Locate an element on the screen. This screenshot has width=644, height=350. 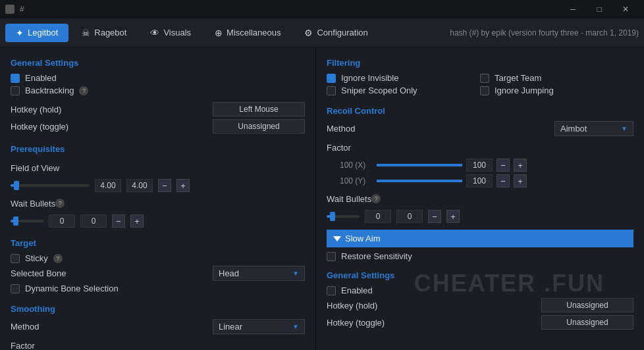
recoil-y-label: 100 (Y) is located at coordinates (356, 181).